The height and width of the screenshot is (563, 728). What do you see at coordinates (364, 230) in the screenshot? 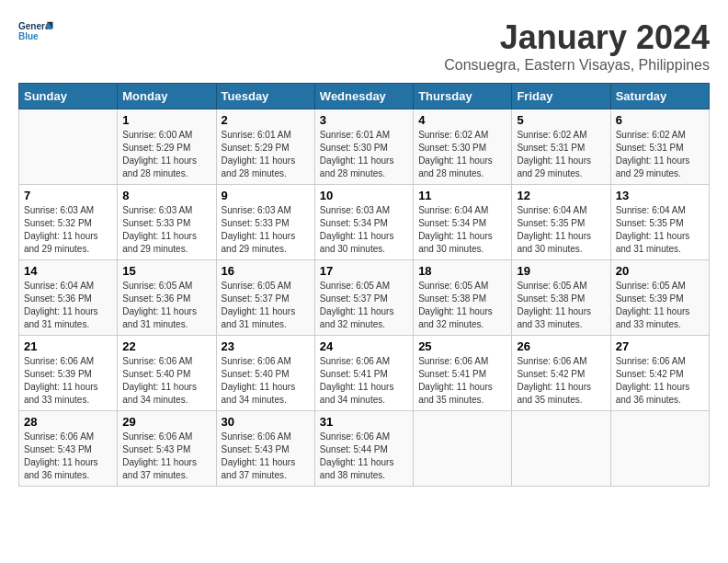
I see `day-detail: Sunrise: 6:03 AM Sunset: 5:34 PM Dayligh…` at bounding box center [364, 230].